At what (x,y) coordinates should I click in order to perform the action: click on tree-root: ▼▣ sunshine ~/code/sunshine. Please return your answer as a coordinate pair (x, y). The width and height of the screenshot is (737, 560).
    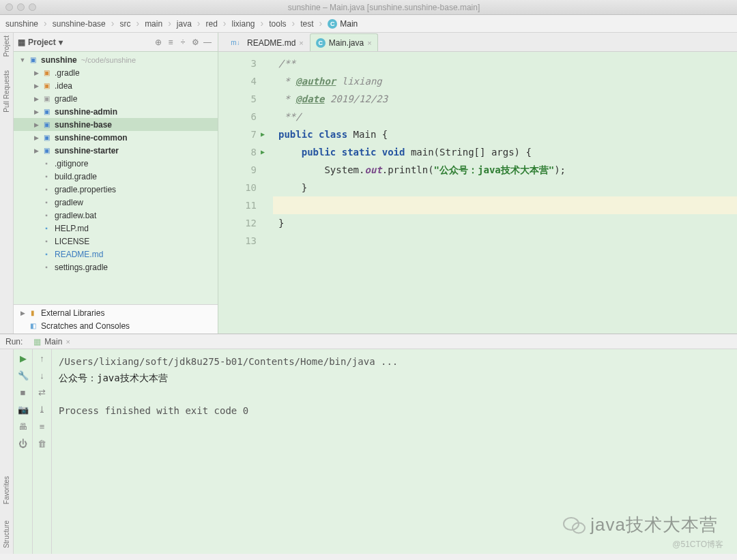
    Looking at the image, I should click on (116, 60).